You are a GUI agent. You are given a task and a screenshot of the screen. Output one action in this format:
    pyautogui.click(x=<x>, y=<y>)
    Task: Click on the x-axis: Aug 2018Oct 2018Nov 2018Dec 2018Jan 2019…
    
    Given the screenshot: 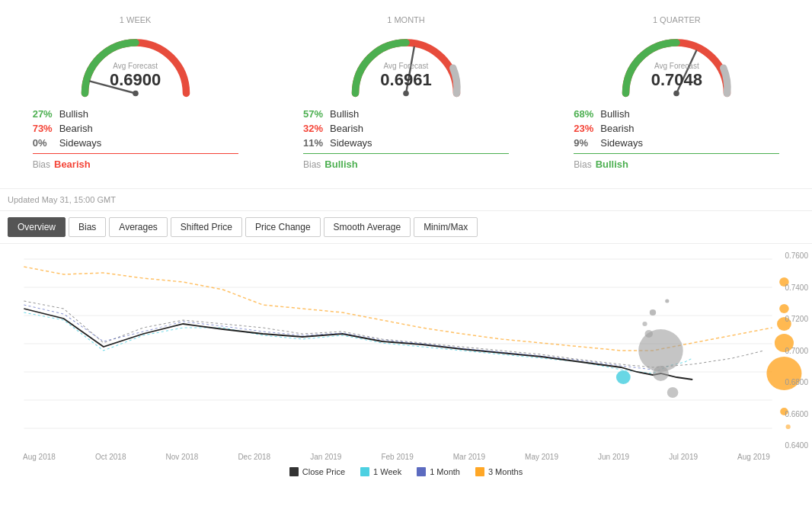 What is the action you would take?
    pyautogui.click(x=406, y=456)
    